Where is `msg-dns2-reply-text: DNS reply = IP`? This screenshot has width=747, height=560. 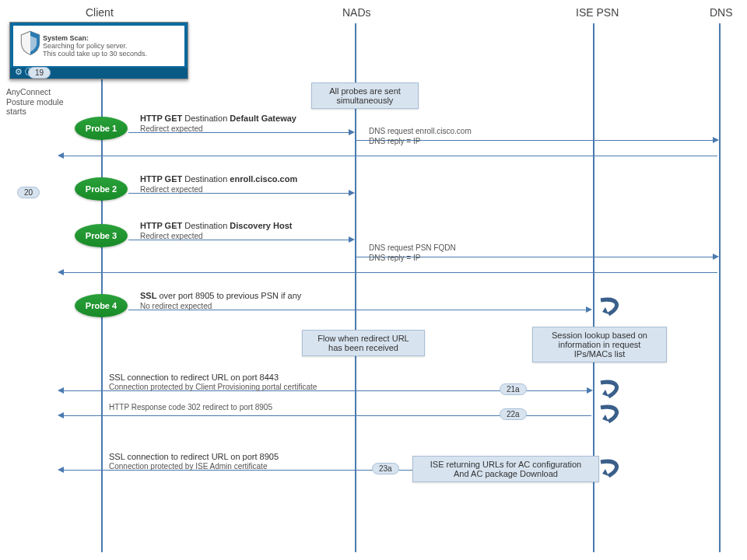
msg-dns2-reply-text: DNS reply = IP is located at coordinates (395, 258).